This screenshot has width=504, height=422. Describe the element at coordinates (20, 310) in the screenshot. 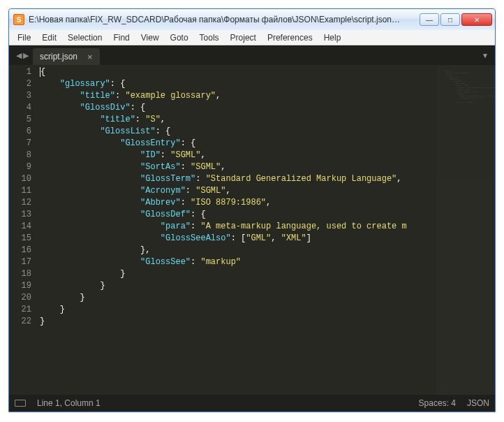

I see `line-number: 21` at that location.